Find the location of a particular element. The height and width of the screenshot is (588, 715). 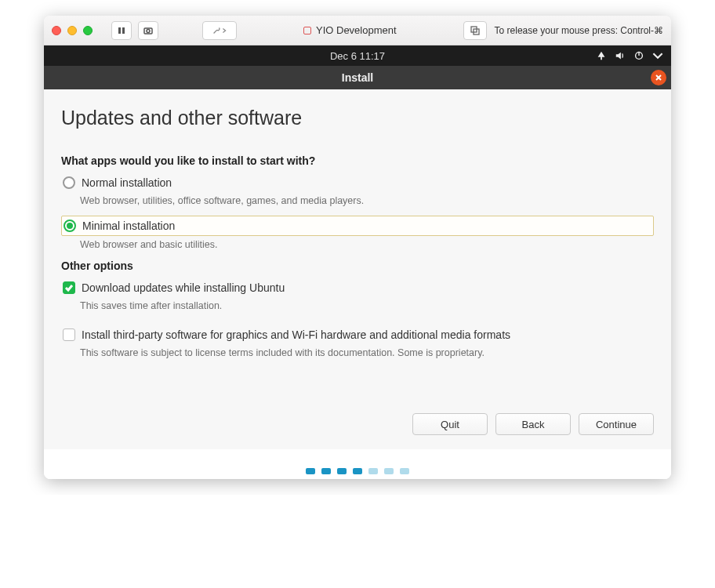

mouse-release-hint: To release your mouse press: Control-⌘ is located at coordinates (579, 31).